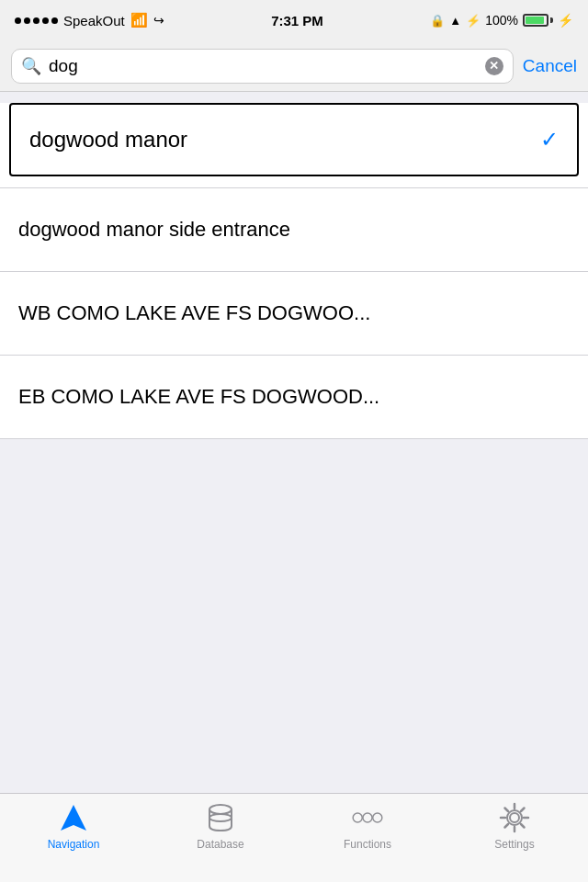 The image size is (588, 882). Describe the element at coordinates (368, 844) in the screenshot. I see `tab-functions-label: Functions` at that location.